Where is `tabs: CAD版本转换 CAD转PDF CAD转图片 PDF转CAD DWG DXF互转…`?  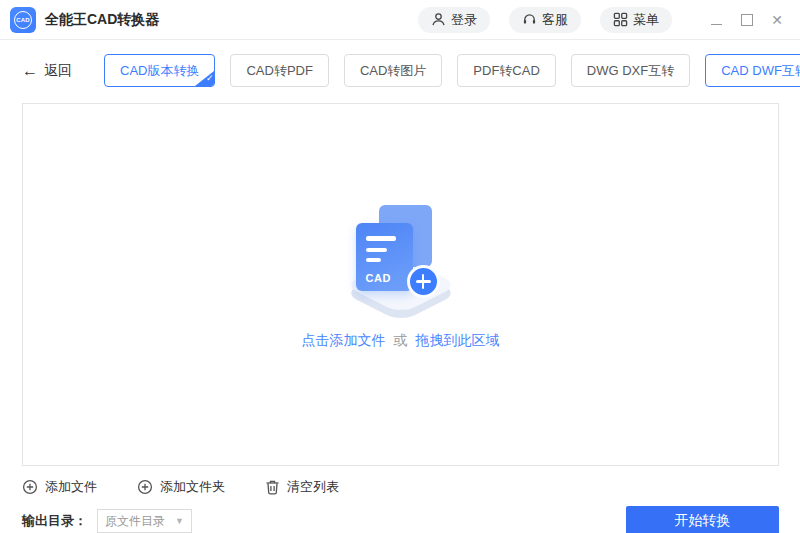 tabs: CAD版本转换 CAD转PDF CAD转图片 PDF转CAD DWG DXF互转… is located at coordinates (452, 70).